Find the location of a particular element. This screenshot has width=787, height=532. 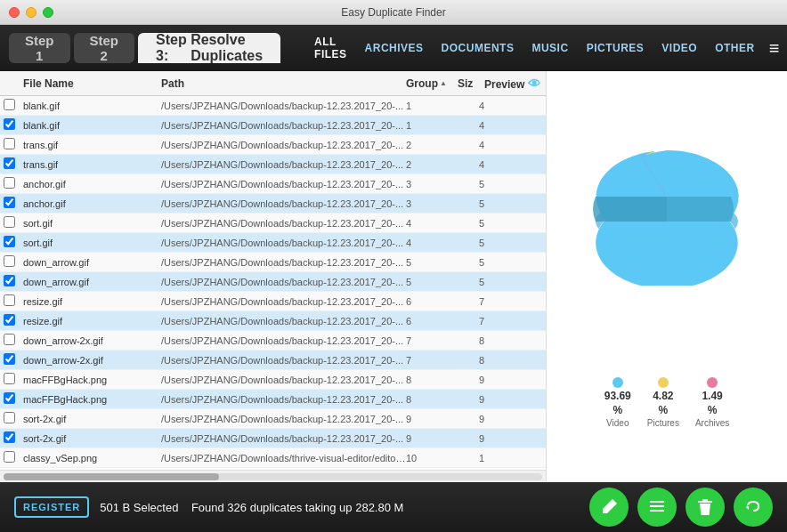

filename-col-header: File Name is located at coordinates (93, 84).